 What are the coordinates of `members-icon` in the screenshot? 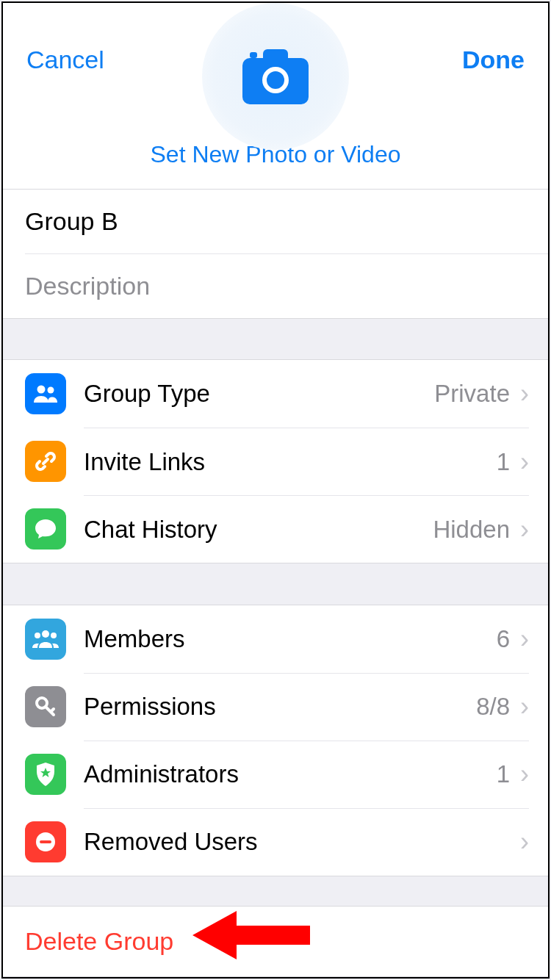 It's located at (46, 639).